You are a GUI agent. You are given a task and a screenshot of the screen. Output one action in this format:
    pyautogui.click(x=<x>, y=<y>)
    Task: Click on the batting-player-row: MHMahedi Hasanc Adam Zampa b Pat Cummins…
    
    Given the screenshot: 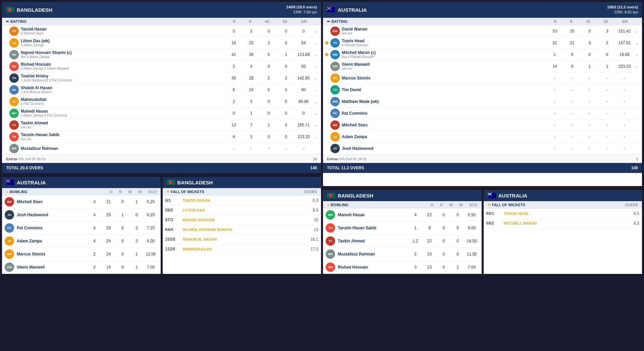 What is the action you would take?
    pyautogui.click(x=162, y=113)
    